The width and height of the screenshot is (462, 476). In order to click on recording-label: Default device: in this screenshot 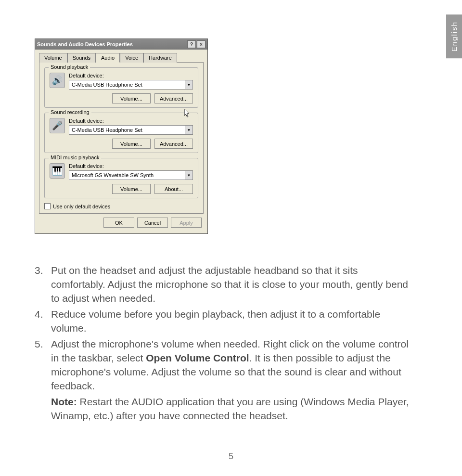, I will do `click(131, 121)`.